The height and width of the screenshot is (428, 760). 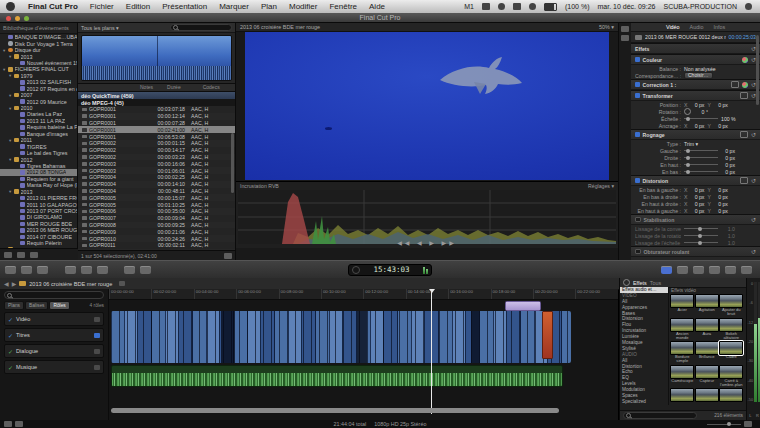 I want to click on new-folder-icon, so click(x=21, y=255).